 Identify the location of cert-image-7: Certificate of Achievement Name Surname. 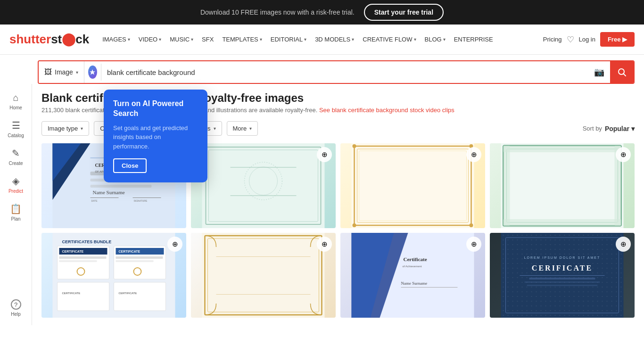
(413, 275).